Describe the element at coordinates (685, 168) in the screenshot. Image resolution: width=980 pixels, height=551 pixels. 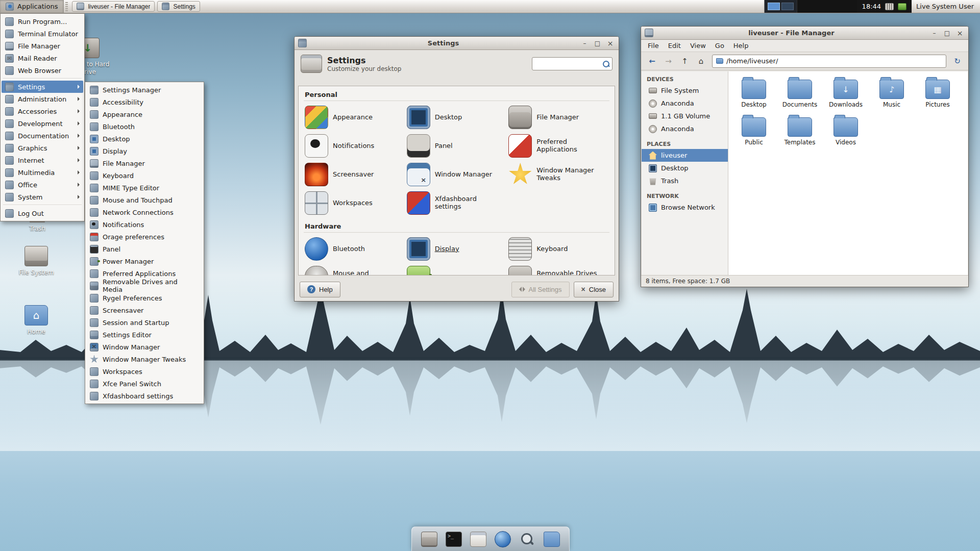
I see `sidebar-place-item: Desktop` at that location.